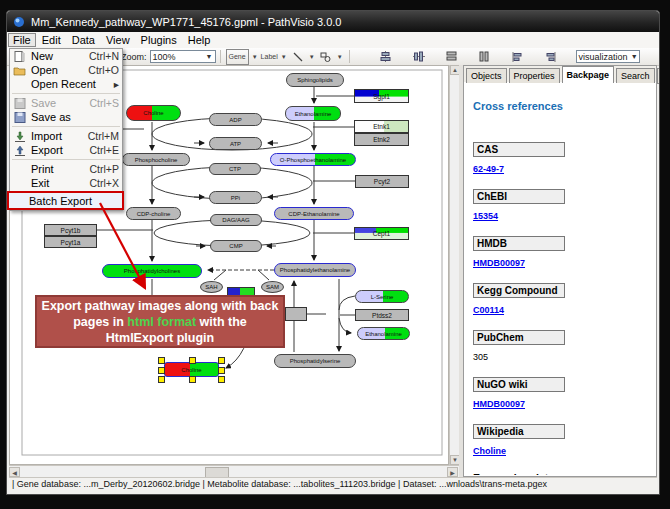 The height and width of the screenshot is (509, 670). Describe the element at coordinates (564, 106) in the screenshot. I see `cross-references-heading: Cross references` at that location.